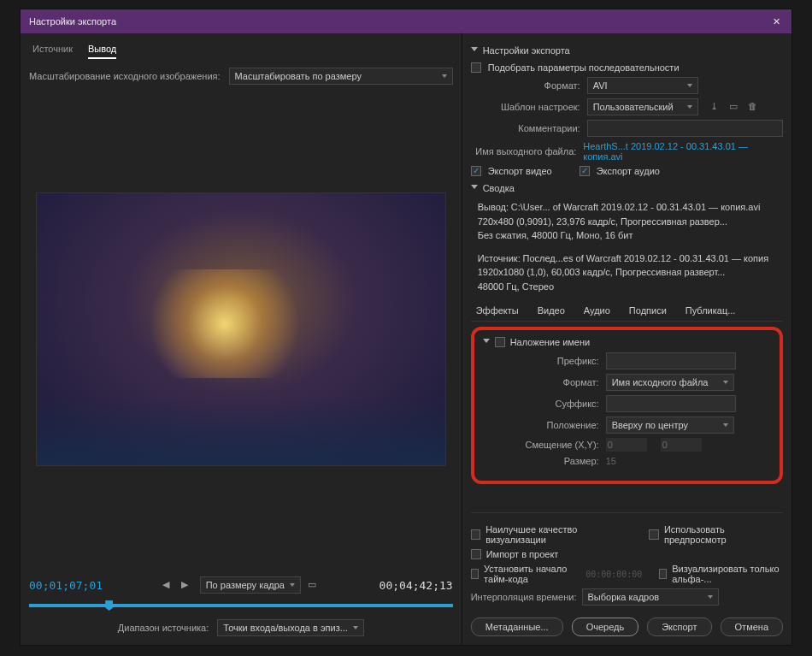 Image resolution: width=812 pixels, height=656 pixels. What do you see at coordinates (653, 535) in the screenshot?
I see `use-preview-checkbox` at bounding box center [653, 535].